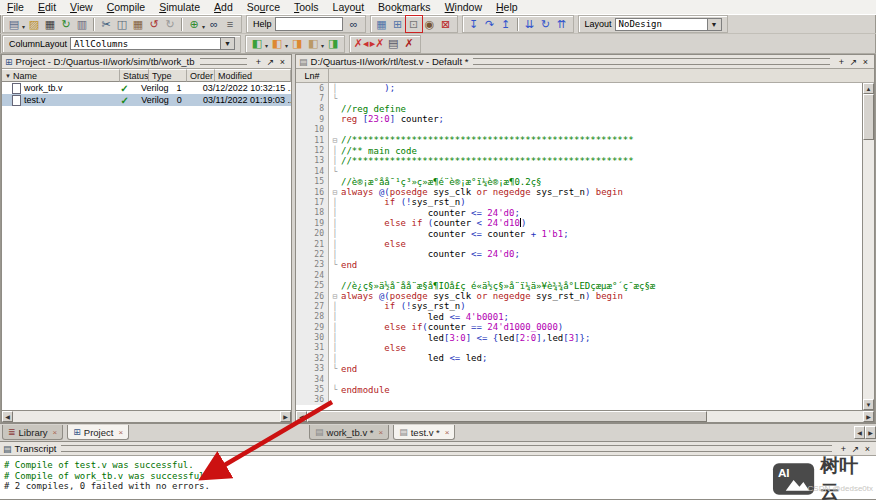 The width and height of the screenshot is (876, 500). Describe the element at coordinates (579, 109) in the screenshot. I see `code-line: 8//reg define` at that location.